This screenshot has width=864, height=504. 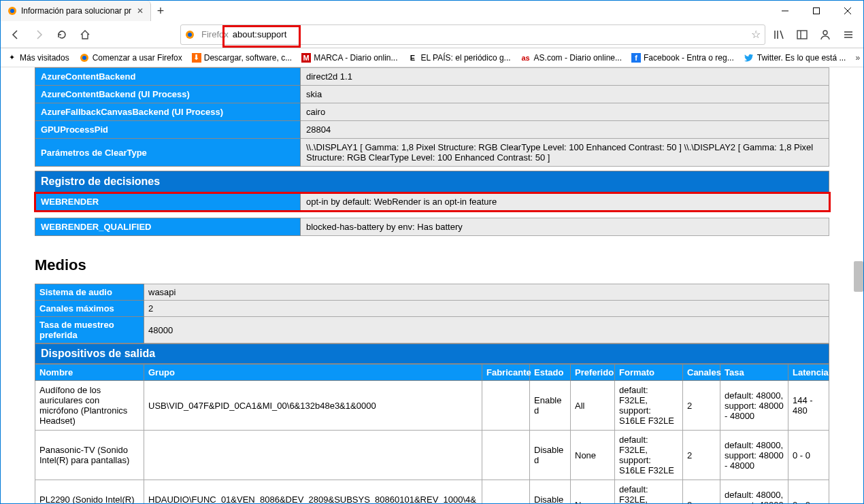 What do you see at coordinates (550, 405) in the screenshot?
I see `dev-state: Enabled` at bounding box center [550, 405].